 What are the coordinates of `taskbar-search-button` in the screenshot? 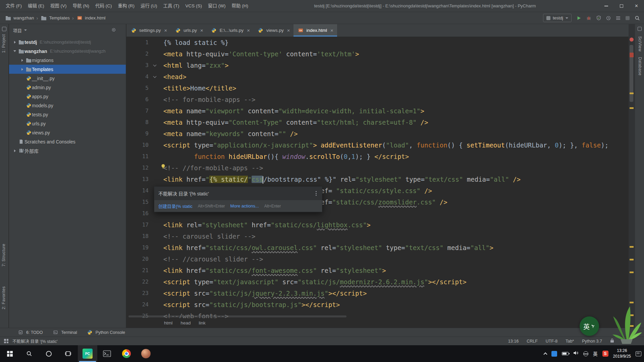 It's located at (29, 354).